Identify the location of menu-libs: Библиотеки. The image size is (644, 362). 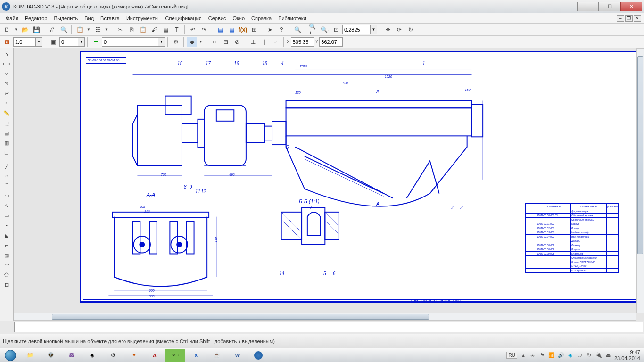
(292, 18).